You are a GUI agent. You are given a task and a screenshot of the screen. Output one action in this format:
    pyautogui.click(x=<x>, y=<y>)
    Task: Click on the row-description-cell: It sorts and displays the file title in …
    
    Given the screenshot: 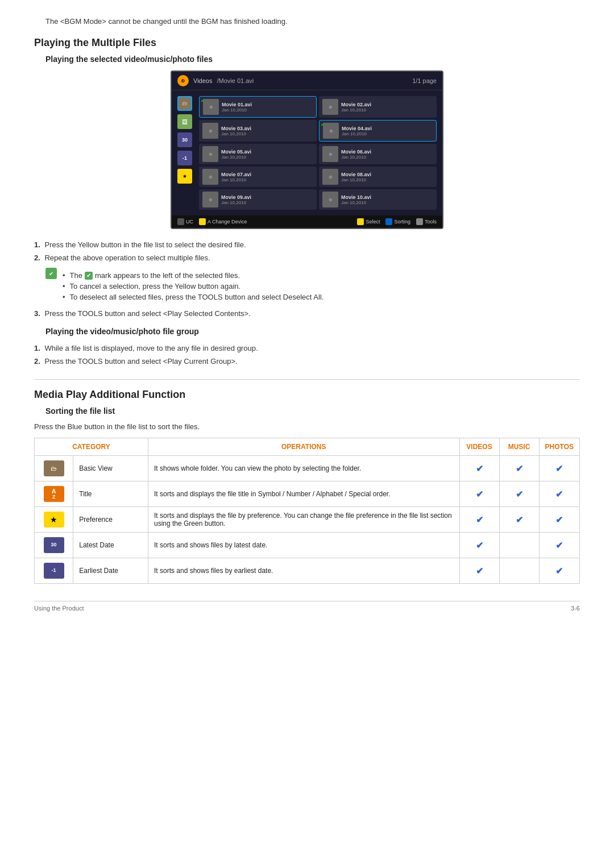 What is the action you would take?
    pyautogui.click(x=304, y=495)
    